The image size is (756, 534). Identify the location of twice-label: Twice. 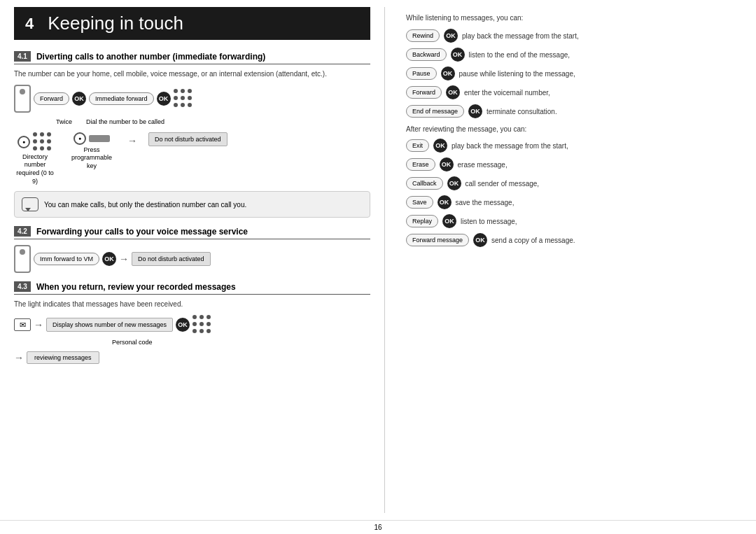
(64, 122).